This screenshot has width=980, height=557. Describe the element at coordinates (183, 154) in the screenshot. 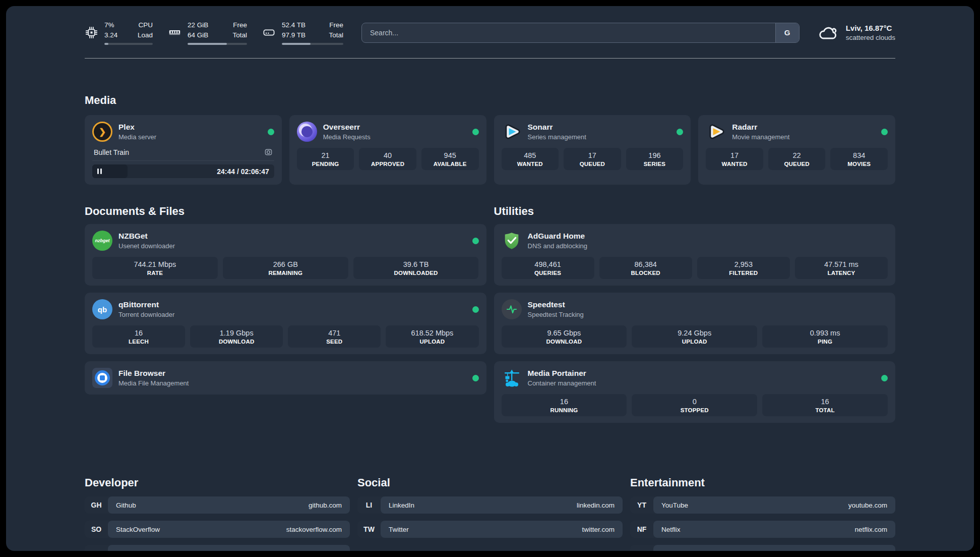

I see `now-playing-row: Bullet Train` at that location.